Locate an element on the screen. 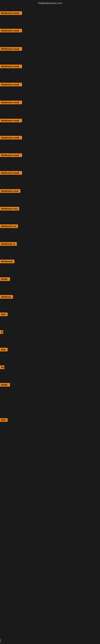 This screenshot has width=100, height=644. badge-2: Bottleneck result is located at coordinates (11, 30).